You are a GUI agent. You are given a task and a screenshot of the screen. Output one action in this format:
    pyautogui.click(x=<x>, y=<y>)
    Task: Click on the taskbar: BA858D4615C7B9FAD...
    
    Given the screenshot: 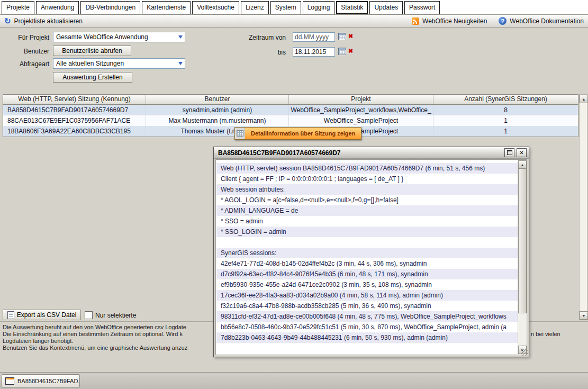 What is the action you would take?
    pyautogui.click(x=294, y=381)
    